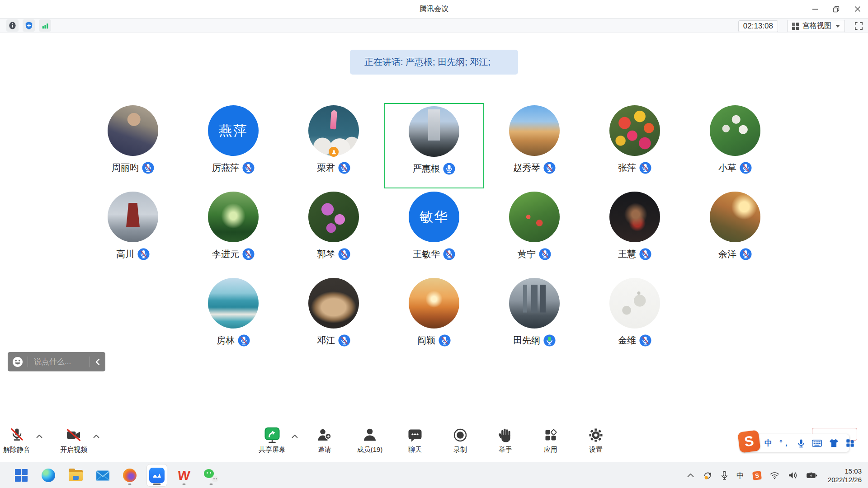 The image size is (868, 488). What do you see at coordinates (334, 145) in the screenshot?
I see `participant-cell: 栗君` at bounding box center [334, 145].